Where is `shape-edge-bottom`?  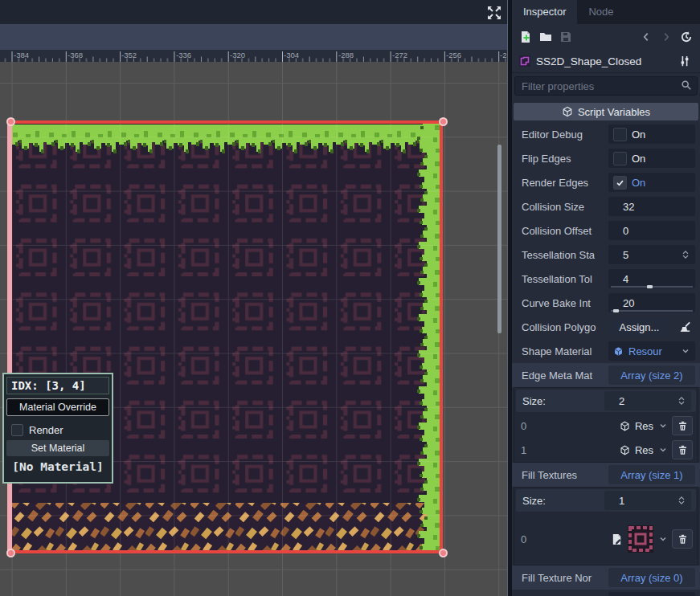
shape-edge-bottom is located at coordinates (227, 552).